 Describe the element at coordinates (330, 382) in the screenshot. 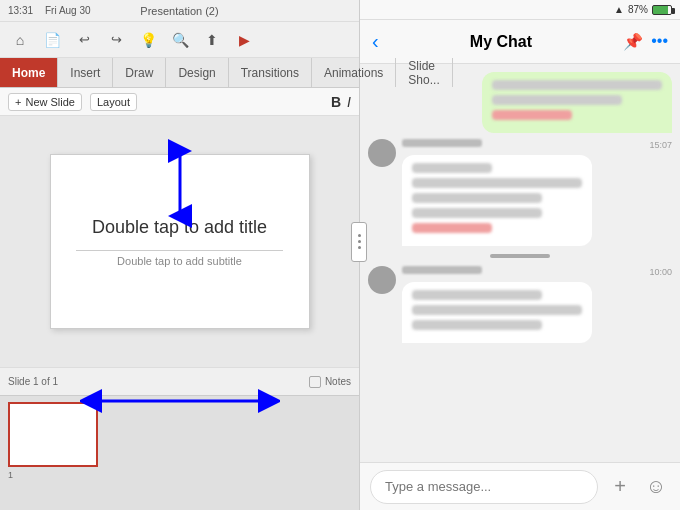

I see `notes-toggle: Notes` at that location.